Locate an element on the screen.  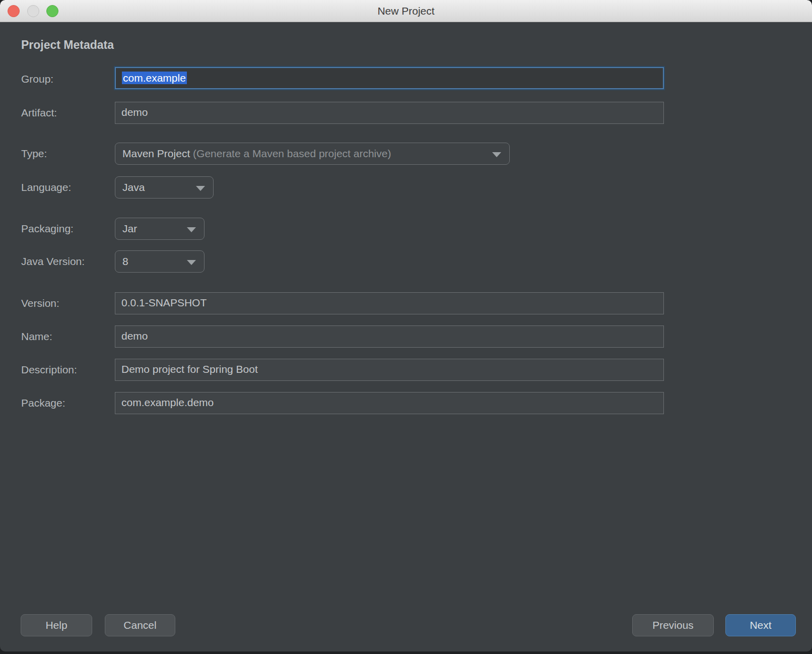
window-title: New Project is located at coordinates (406, 11).